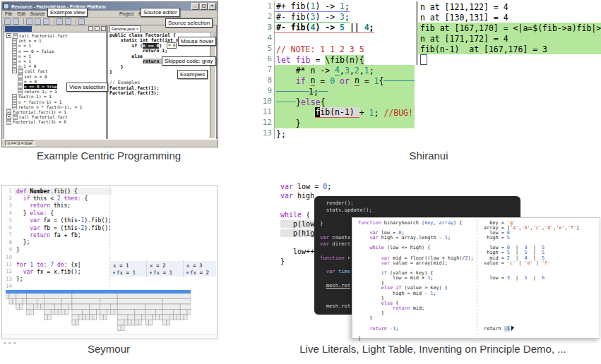 This screenshot has width=601, height=364. What do you see at coordinates (213, 85) in the screenshot?
I see `editor-scrollbar` at bounding box center [213, 85].